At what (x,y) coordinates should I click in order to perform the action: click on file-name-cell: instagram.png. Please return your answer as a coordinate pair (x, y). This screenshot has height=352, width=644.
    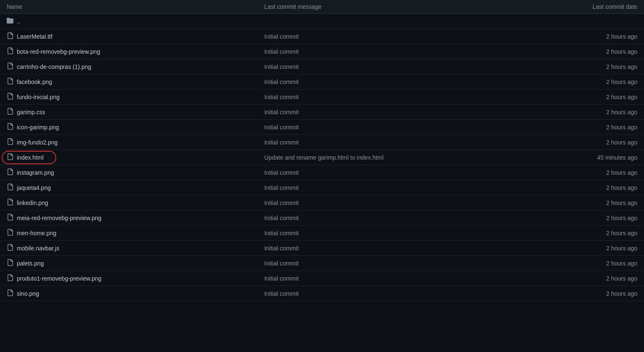
    Looking at the image, I should click on (129, 173).